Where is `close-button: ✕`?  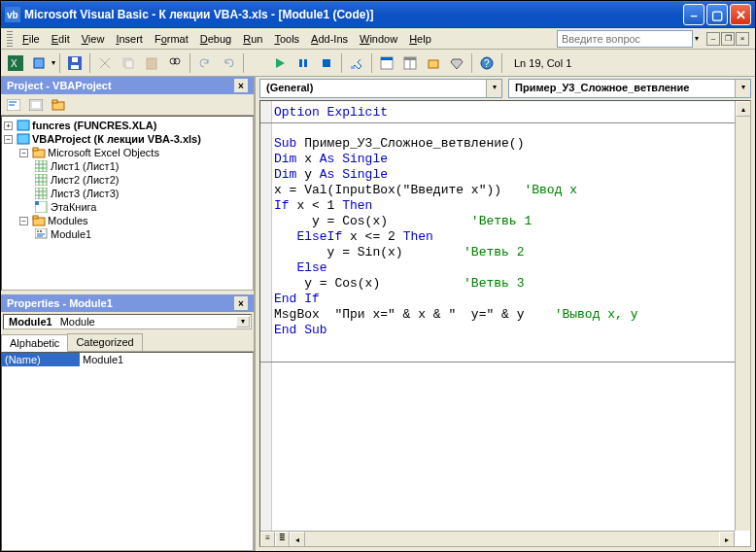 close-button: ✕ is located at coordinates (740, 15).